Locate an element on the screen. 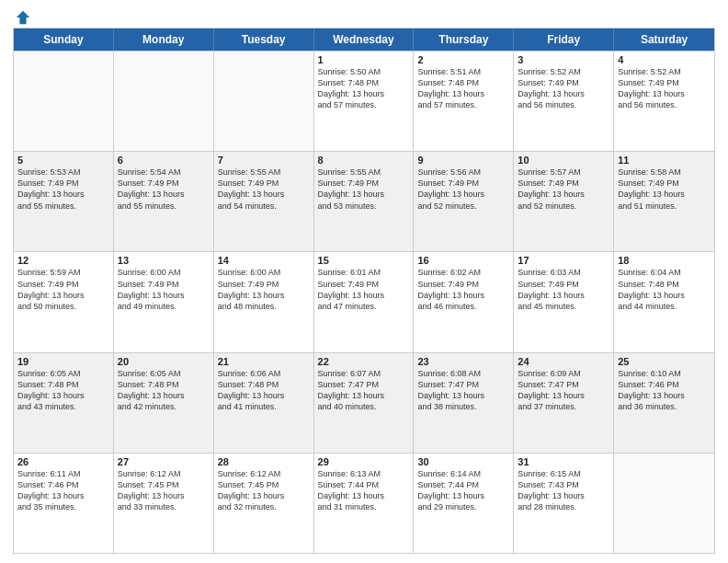 Image resolution: width=728 pixels, height=563 pixels. day-info: Sunrise: 5:57 AM Sunset: 7:49 PM Dayligh… is located at coordinates (563, 190).